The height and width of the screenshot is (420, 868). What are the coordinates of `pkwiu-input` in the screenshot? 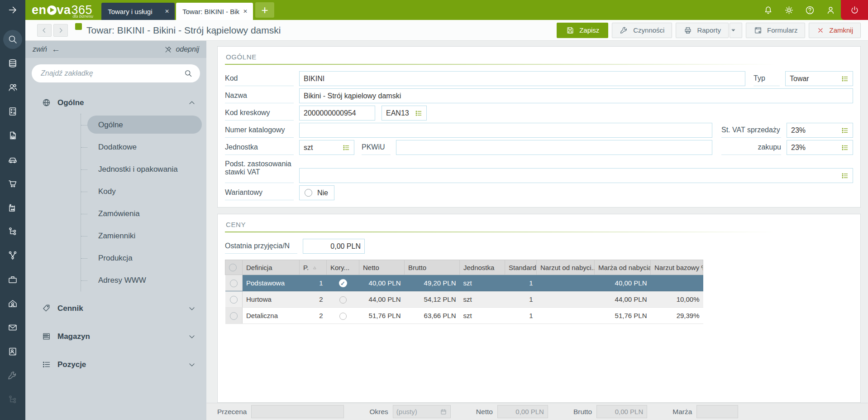 It's located at (554, 148).